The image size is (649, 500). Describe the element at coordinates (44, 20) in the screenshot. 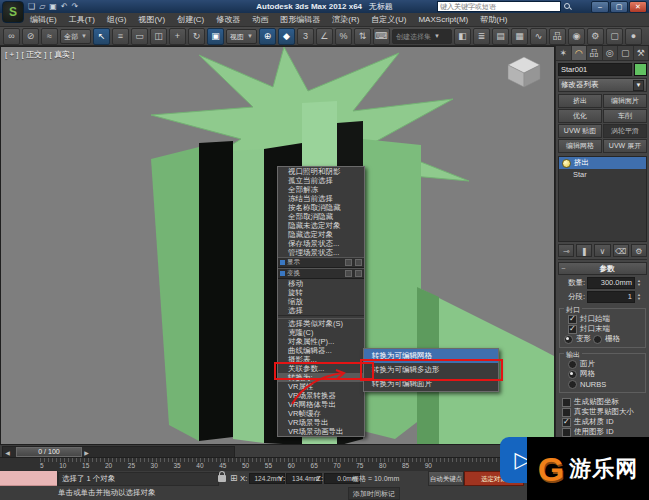

I see `menu-item: 编辑(E)` at that location.